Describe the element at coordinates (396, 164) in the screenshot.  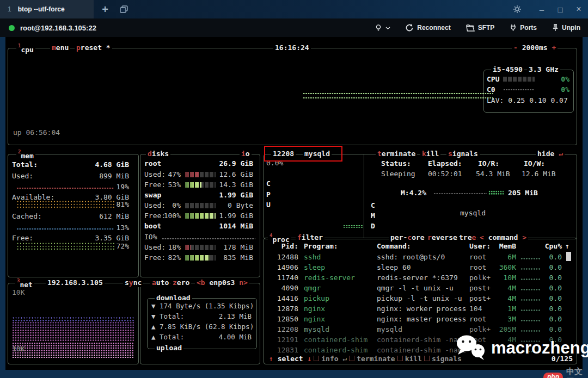
I see `detail-status-label: Status:` at that location.